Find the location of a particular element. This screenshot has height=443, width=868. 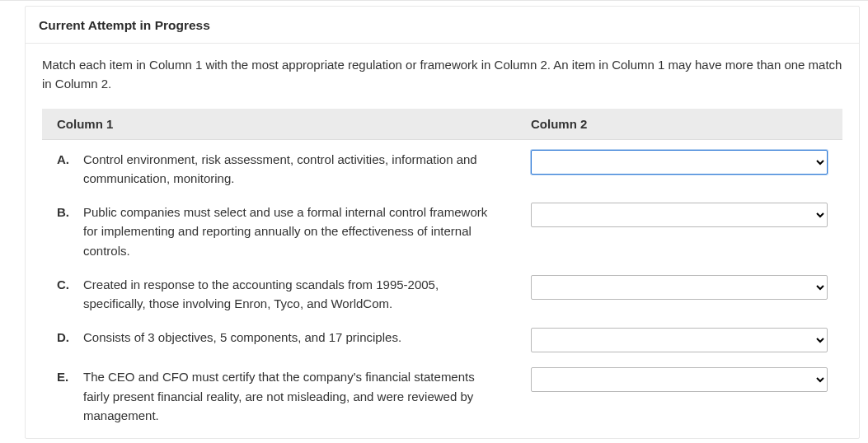

table-row: D.Consists of 3 objectives, 5 components… is located at coordinates (442, 338).